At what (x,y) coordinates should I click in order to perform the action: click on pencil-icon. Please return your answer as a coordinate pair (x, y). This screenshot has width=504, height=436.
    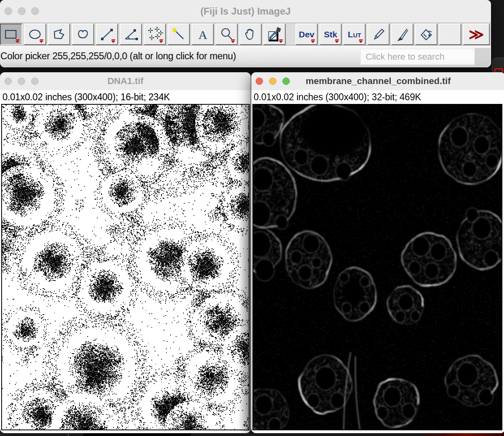
    Looking at the image, I should click on (379, 35).